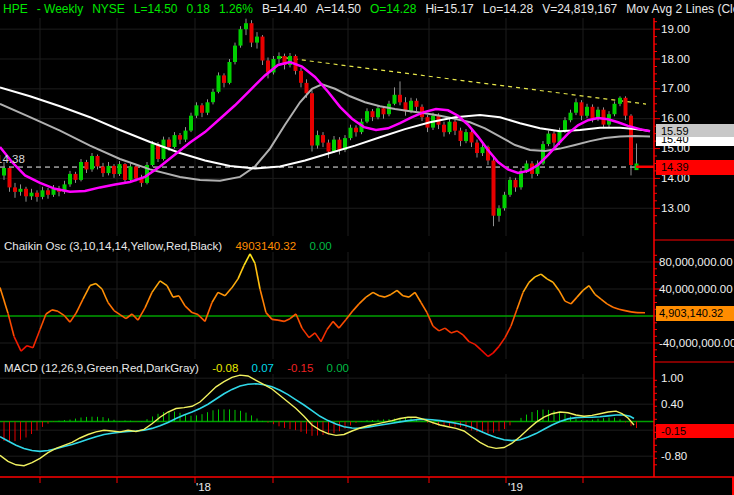 This screenshot has height=495, width=734. What do you see at coordinates (695, 131) in the screenshot?
I see `ma-white-axis-badge: 15.59` at bounding box center [695, 131].